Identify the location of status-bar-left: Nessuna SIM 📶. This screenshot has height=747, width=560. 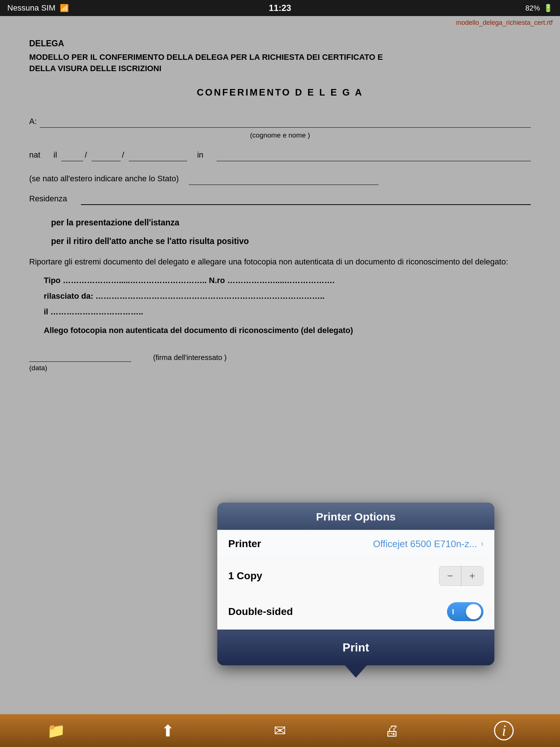
(38, 8).